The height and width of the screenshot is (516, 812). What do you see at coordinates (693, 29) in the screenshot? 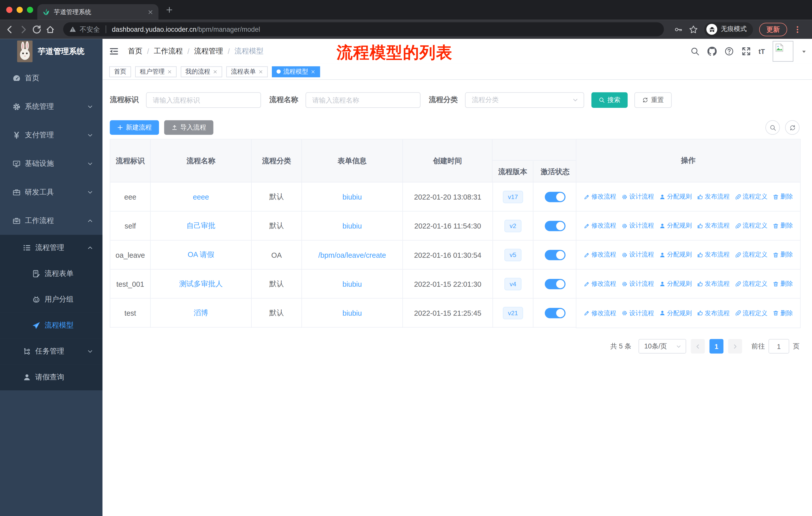
I see `bookmark-star-icon` at bounding box center [693, 29].